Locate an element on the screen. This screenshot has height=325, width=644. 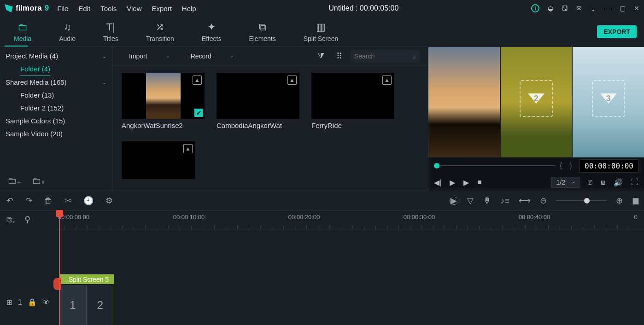
menu-edit: Edit is located at coordinates (84, 8).